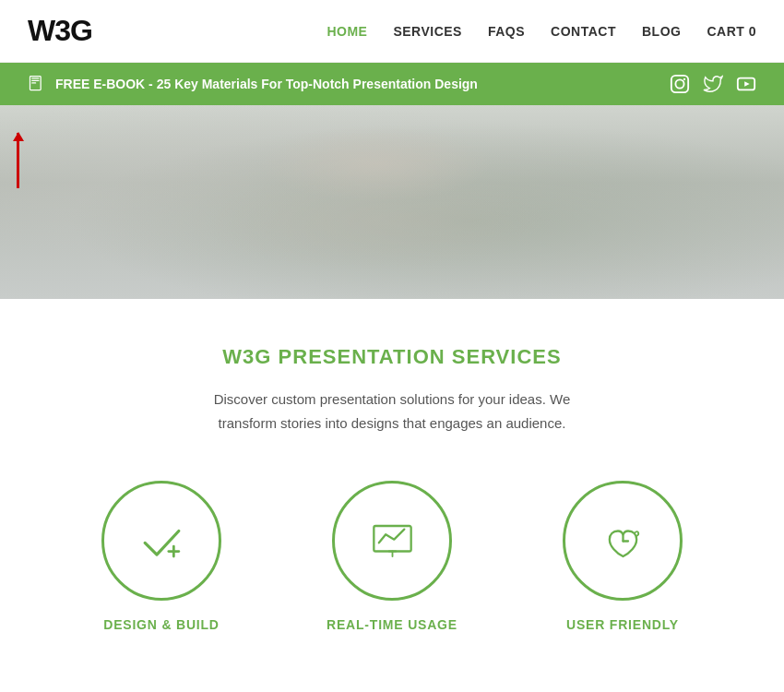  I want to click on user-friendly-label: USER FRIENDLY, so click(623, 625).